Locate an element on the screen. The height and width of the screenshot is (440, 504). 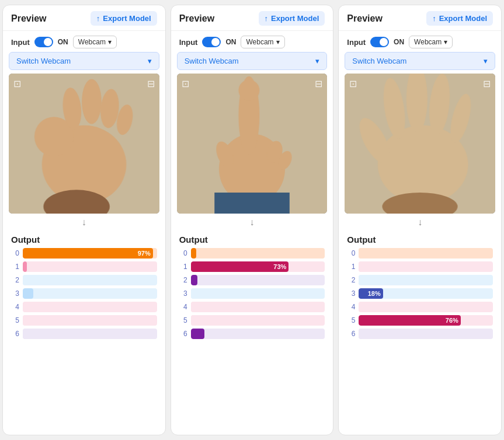
bar-fill: 73% is located at coordinates (240, 267).